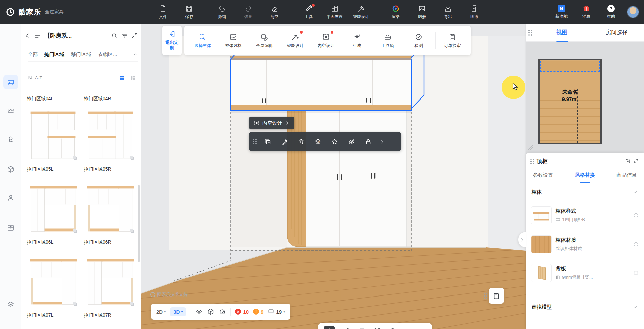  What do you see at coordinates (11, 198) in the screenshot?
I see `sidebar-item-profile` at bounding box center [11, 198].